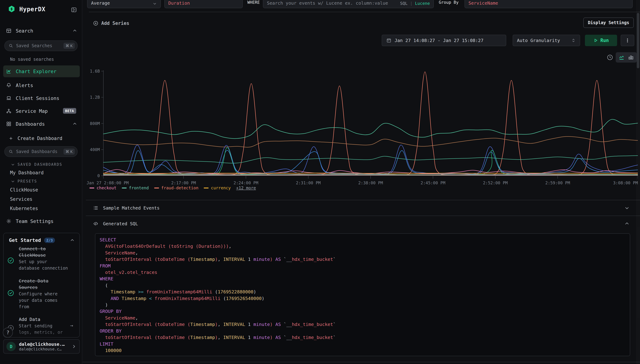  I want to click on get-started-step-2: Create Data Sources Configure where your…, so click(48, 294).